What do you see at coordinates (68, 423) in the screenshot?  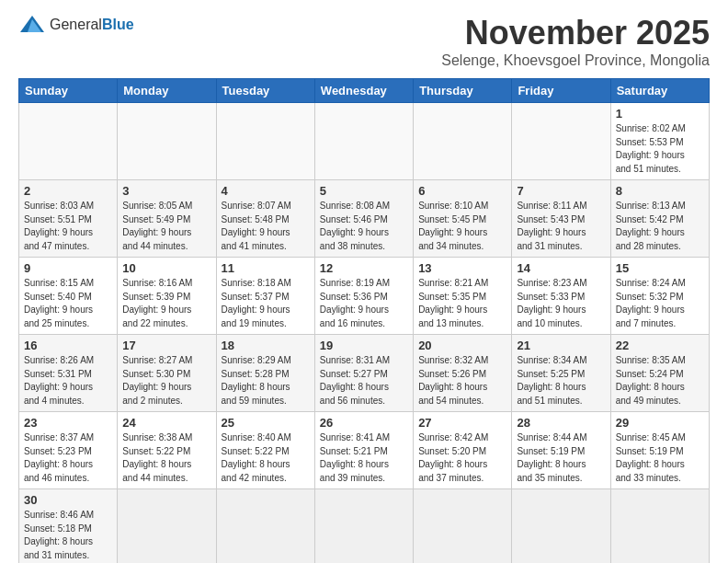 I see `day-number: 23` at bounding box center [68, 423].